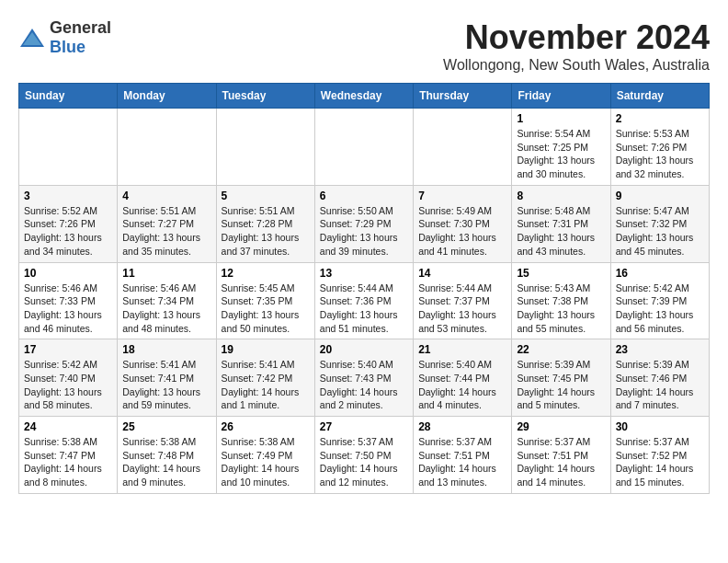 This screenshot has width=728, height=563. I want to click on day-number: 14, so click(462, 273).